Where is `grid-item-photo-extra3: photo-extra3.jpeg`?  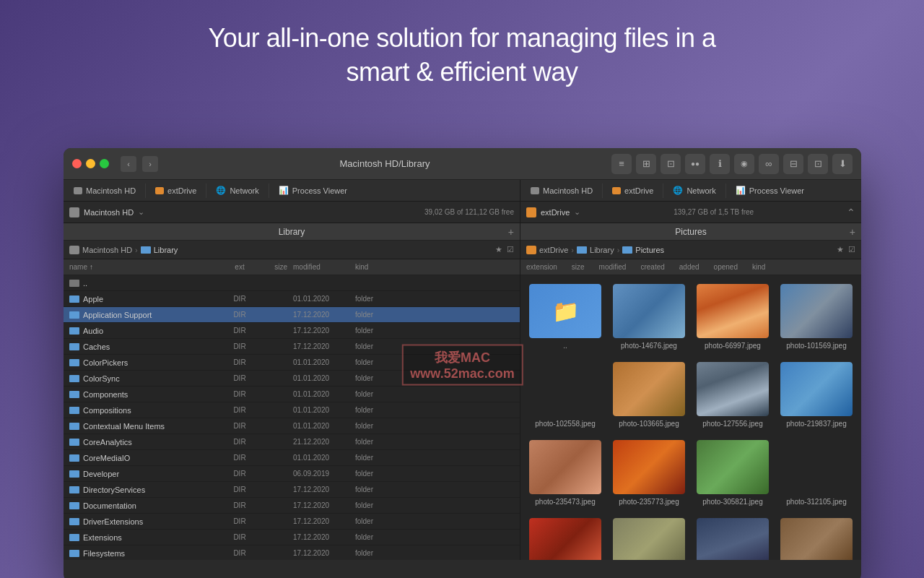 grid-item-photo-extra3: photo-extra3.jpeg is located at coordinates (733, 538).